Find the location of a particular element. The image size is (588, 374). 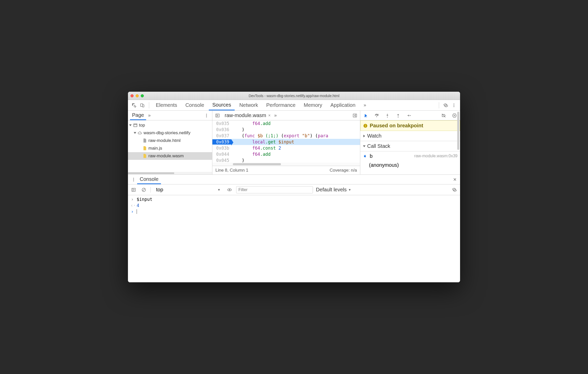

window-title: DevTools - wasm-dbg-stories.netlify.app/… is located at coordinates (294, 96).